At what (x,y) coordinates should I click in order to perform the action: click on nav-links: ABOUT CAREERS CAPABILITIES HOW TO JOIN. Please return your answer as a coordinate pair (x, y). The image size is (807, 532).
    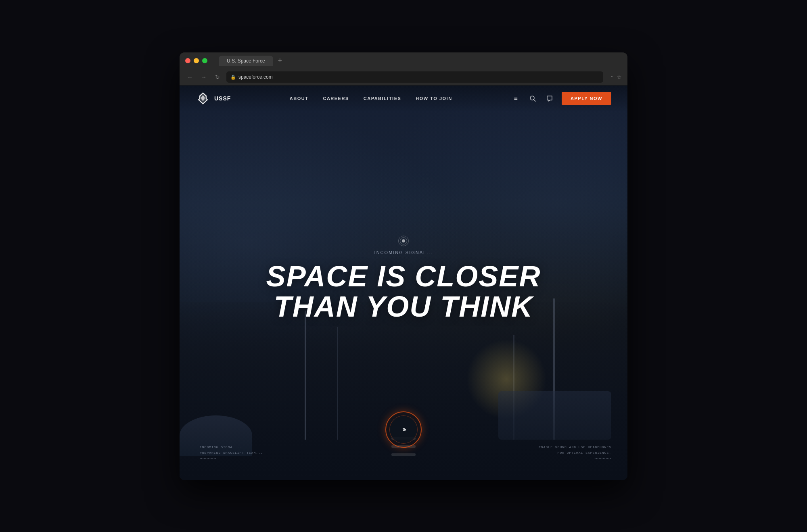
    Looking at the image, I should click on (371, 98).